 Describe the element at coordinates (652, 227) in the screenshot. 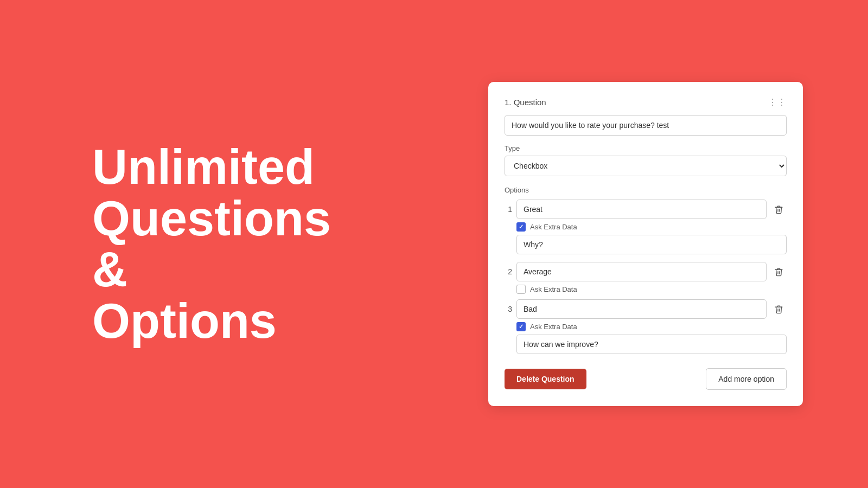

I see `ask-extra-row-1: ✓ Ask Extra Data` at that location.